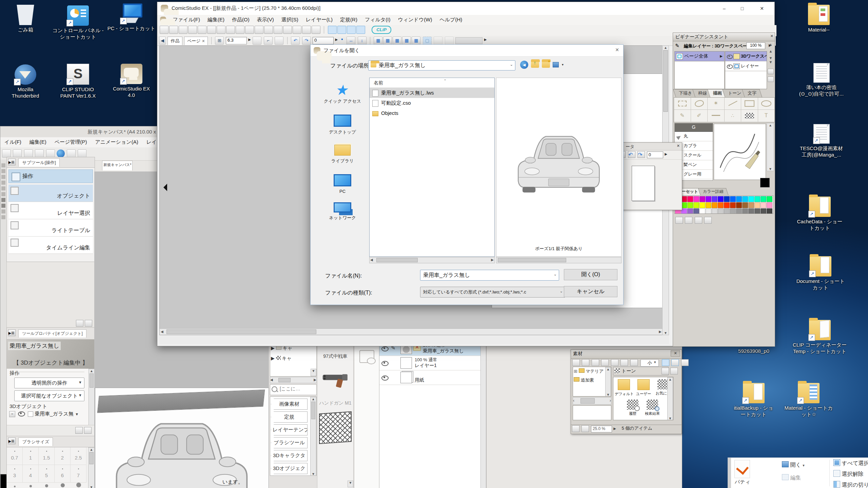  I want to click on csp-titlebar: 新規キャンバス* (A4 210.00 x, so click(79, 132).